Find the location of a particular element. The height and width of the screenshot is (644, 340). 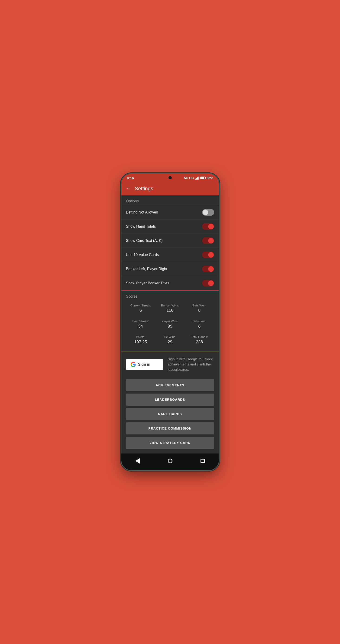

nav-home-icon is located at coordinates (170, 461).